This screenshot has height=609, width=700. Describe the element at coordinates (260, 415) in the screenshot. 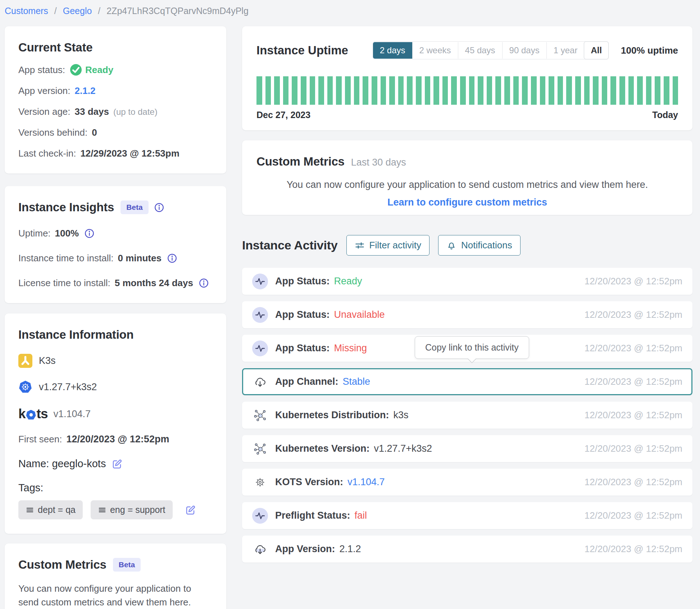

I see `kubernetes-nodes-icon` at that location.